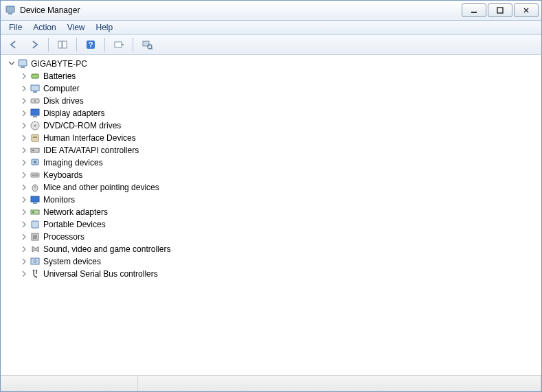 This screenshot has width=542, height=392. Describe the element at coordinates (280, 101) in the screenshot. I see `tree-category-row: Disk drives` at that location.